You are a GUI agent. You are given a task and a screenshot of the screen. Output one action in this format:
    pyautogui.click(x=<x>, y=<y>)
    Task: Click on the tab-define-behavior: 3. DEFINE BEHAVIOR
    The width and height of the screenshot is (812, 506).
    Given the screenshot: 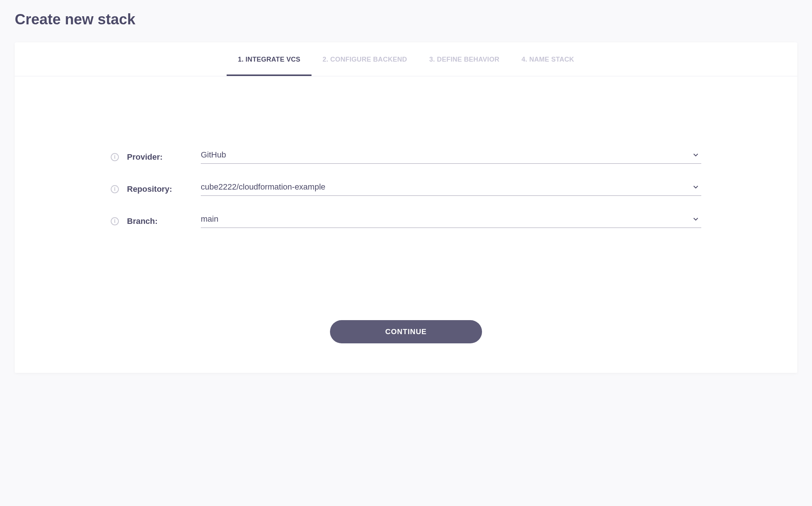 What is the action you would take?
    pyautogui.click(x=464, y=59)
    